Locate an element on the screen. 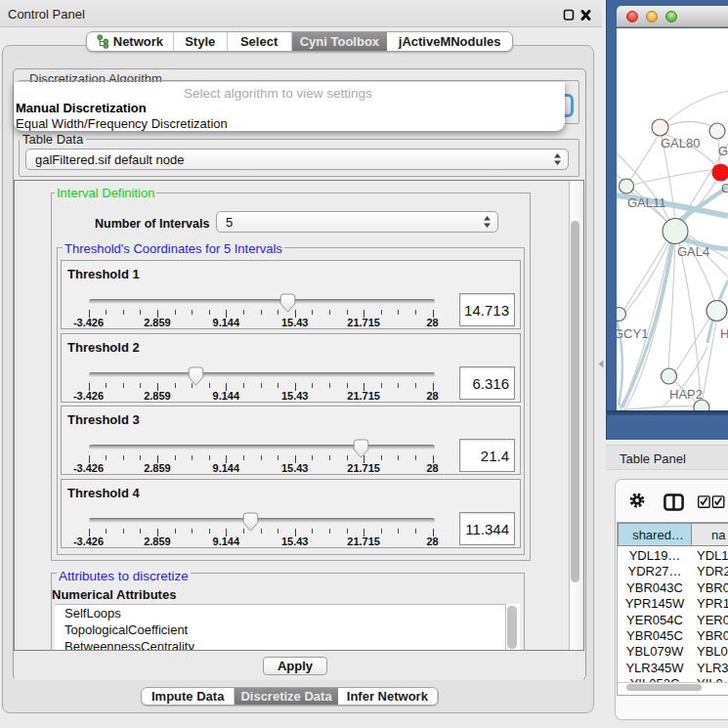 This screenshot has height=728, width=728. svg-text: GA is located at coordinates (723, 150).